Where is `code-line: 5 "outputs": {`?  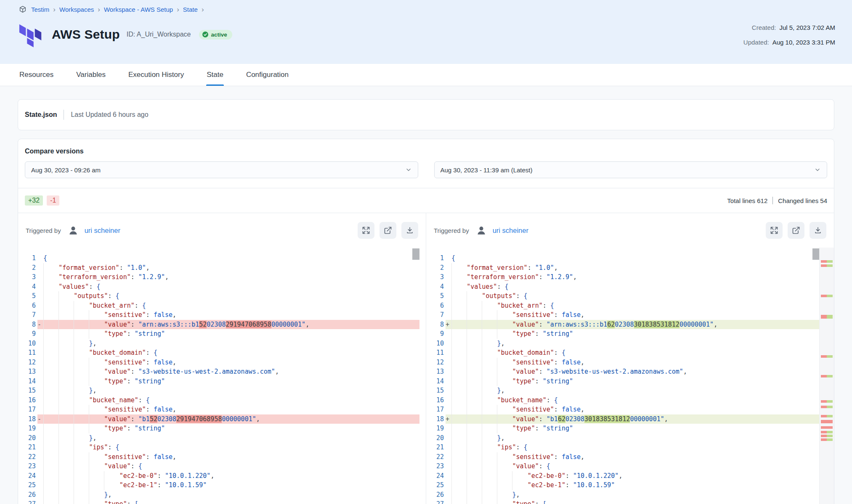
code-line: 5 "outputs": { is located at coordinates (219, 296).